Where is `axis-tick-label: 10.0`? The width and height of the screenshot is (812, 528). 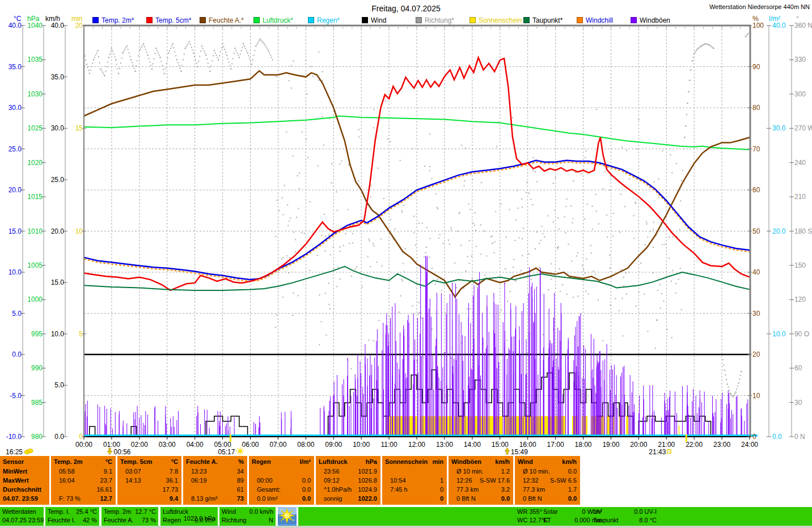 axis-tick-label: 10.0 is located at coordinates (15, 272).